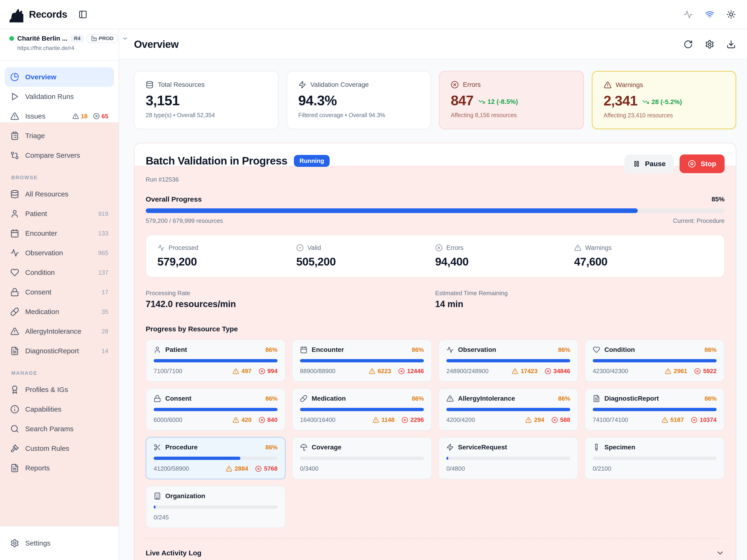 This screenshot has width=747, height=560. I want to click on refresh-button, so click(688, 45).